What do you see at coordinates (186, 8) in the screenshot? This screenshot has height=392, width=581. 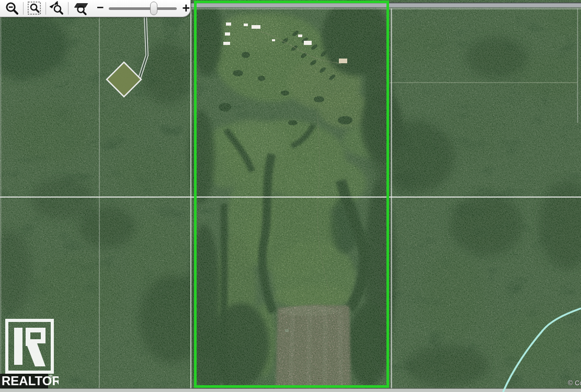 I see `zoom-step-in-label: +` at bounding box center [186, 8].